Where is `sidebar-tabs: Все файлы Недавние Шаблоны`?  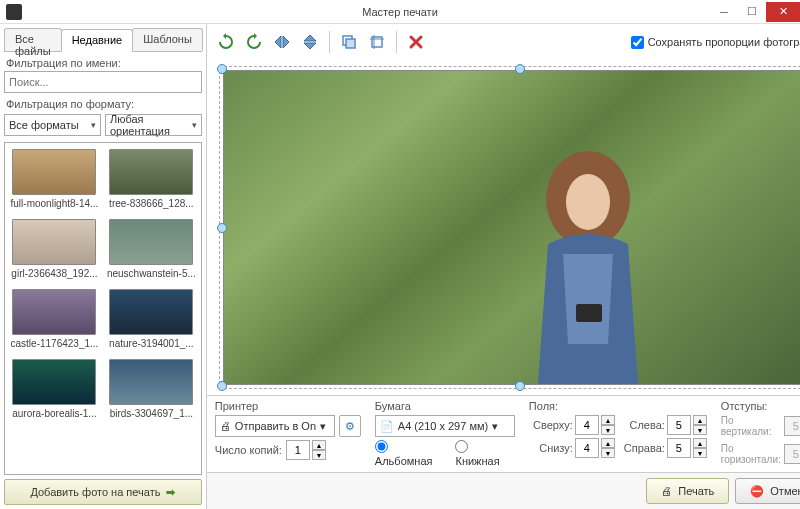
sidebar-tabs: Все файлы Недавние Шаблоны is located at coordinates (103, 40).